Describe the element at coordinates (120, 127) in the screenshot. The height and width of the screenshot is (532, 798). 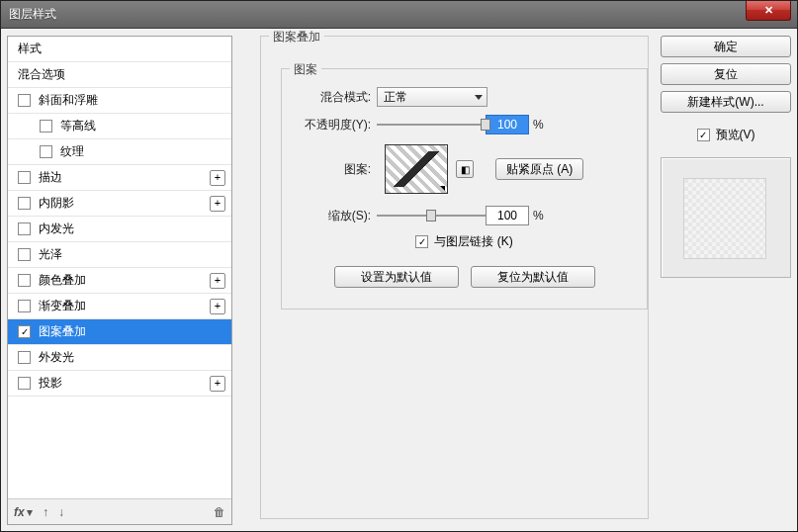
I see `sidebar-item: 等高线` at that location.